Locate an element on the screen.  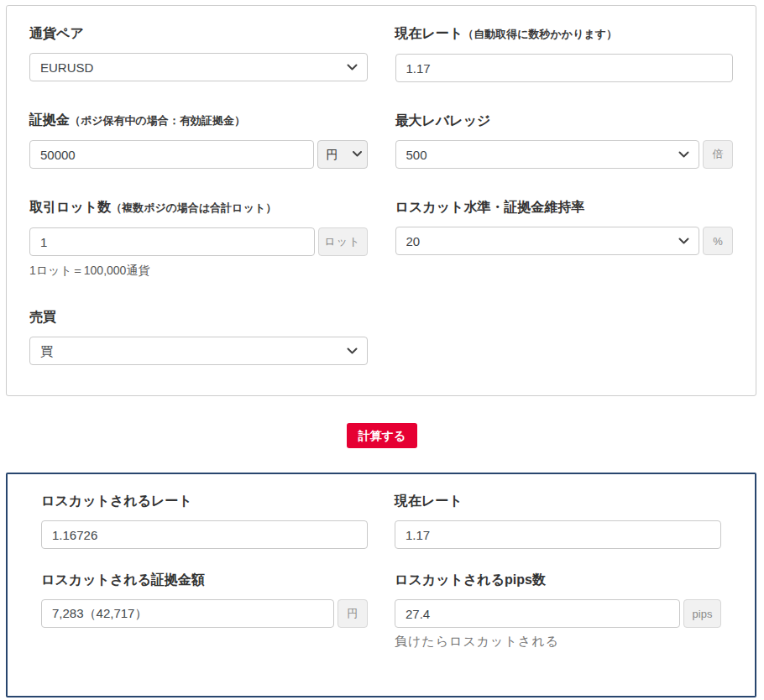
losscut-pips-input is located at coordinates (537, 614).